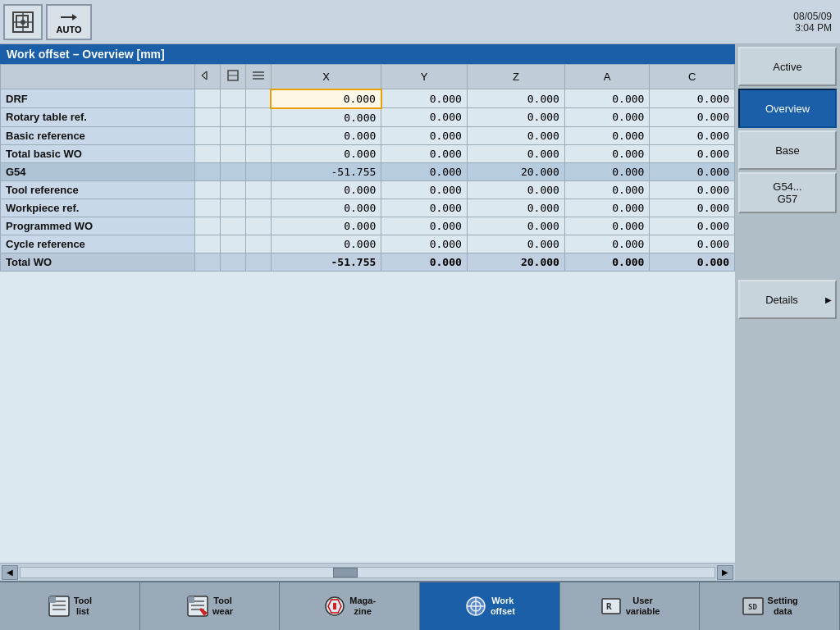 The width and height of the screenshot is (840, 630). What do you see at coordinates (630, 606) in the screenshot?
I see `toolbar-btn-user-variable: RUservariable` at bounding box center [630, 606].